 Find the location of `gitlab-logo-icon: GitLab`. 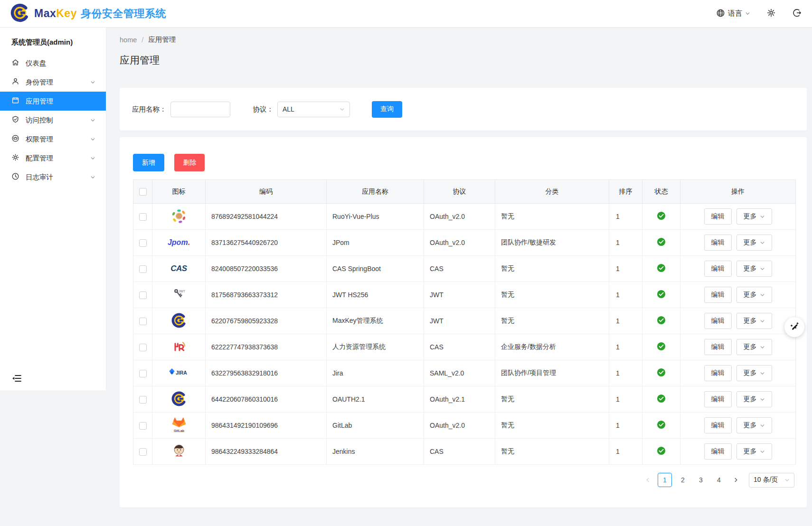

gitlab-logo-icon: GitLab is located at coordinates (179, 425).